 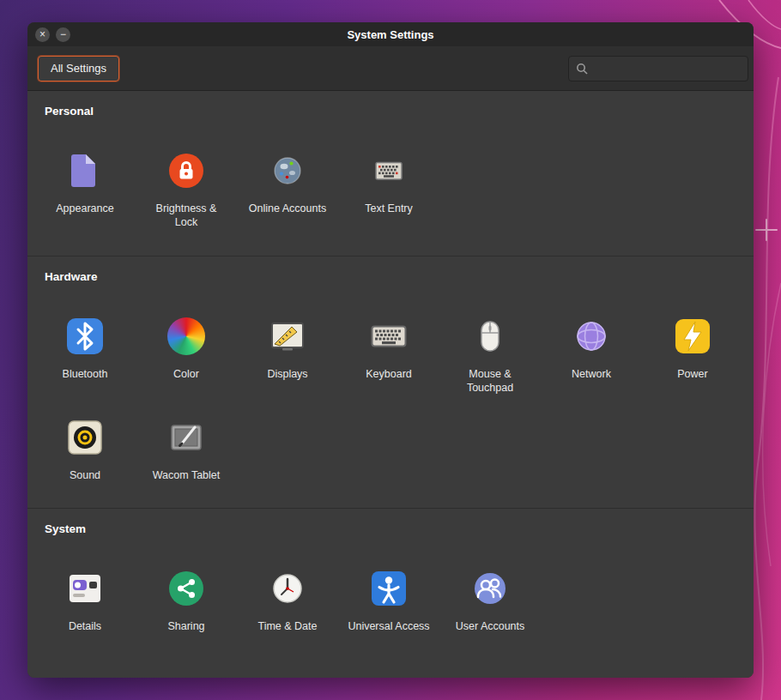 What do you see at coordinates (186, 190) in the screenshot?
I see `settings-item-brightness-lock: Brightness & Lock` at bounding box center [186, 190].